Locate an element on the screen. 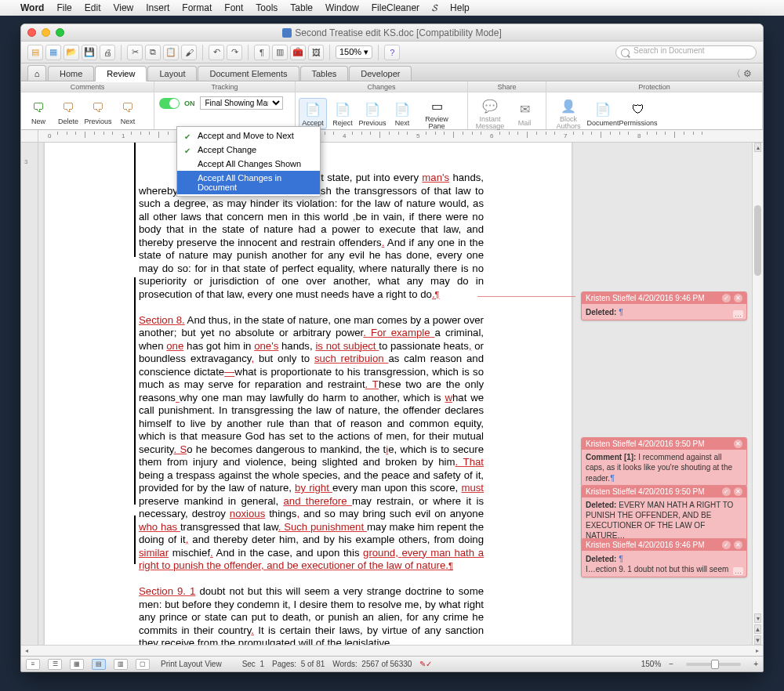 The width and height of the screenshot is (784, 691). menu-insert: Insert is located at coordinates (158, 8).